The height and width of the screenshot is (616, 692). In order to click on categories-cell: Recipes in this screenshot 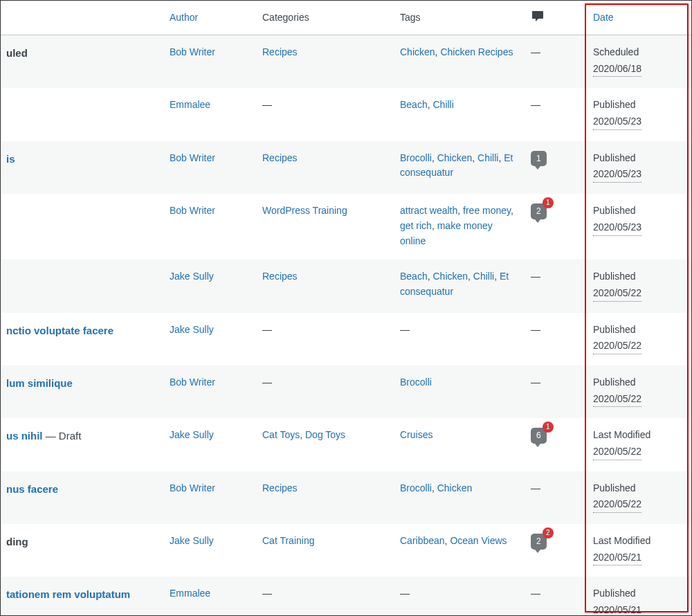, I will do `click(324, 498)`.